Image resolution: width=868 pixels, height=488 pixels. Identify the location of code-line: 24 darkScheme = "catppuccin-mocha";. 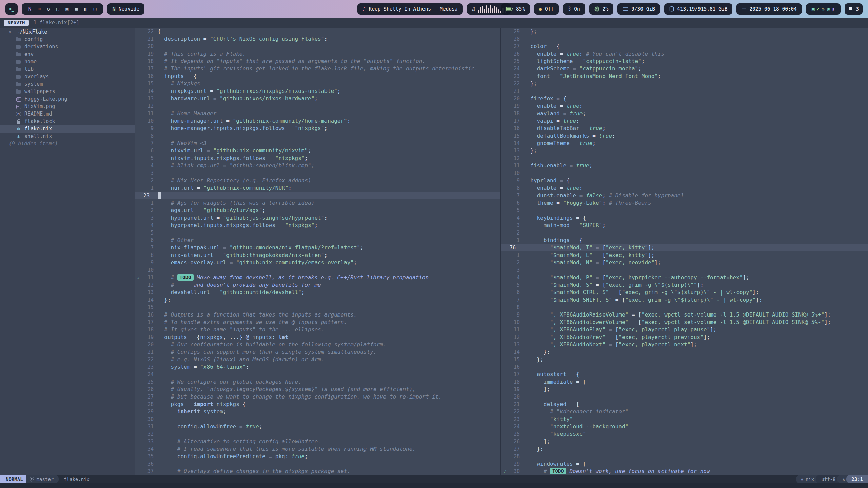
(684, 69).